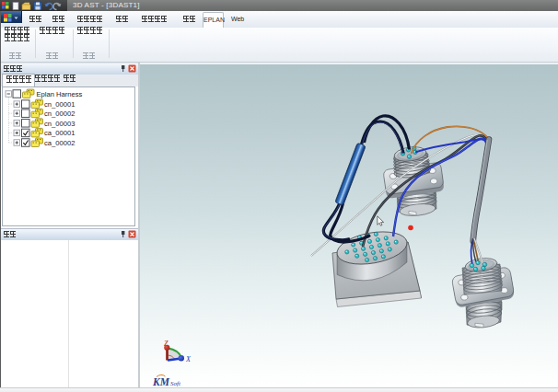  I want to click on svg-text: cn_00002, so click(59, 114).